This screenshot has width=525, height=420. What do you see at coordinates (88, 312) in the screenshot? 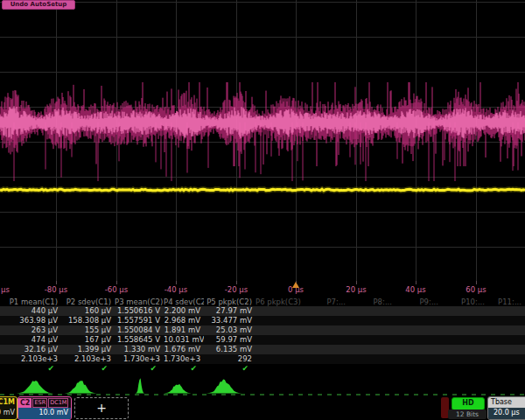
I see `measure-cell: 160 µV` at bounding box center [88, 312].